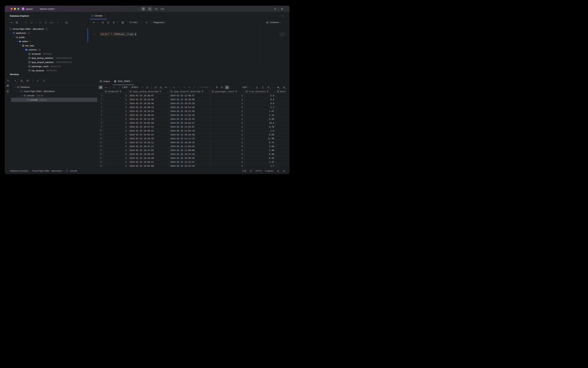 This screenshot has height=368, width=588. Describe the element at coordinates (190, 135) in the screenshot. I see `grid-cell: 2024-01-25 10:14:38` at that location.